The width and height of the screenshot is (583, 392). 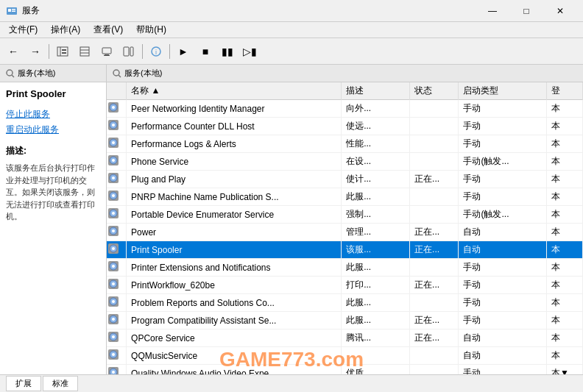 I want to click on maximize-button: □, so click(x=526, y=11).